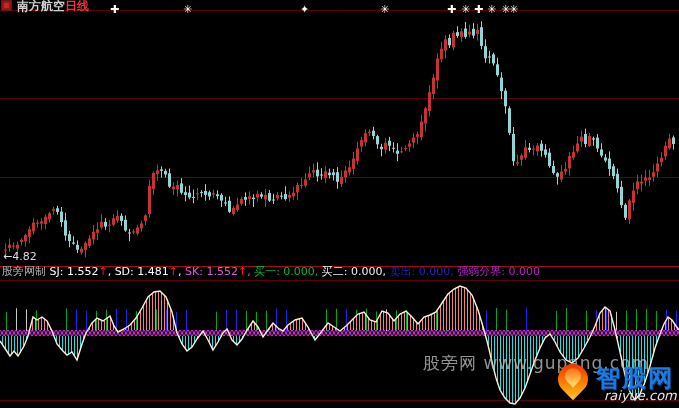 The height and width of the screenshot is (408, 679). What do you see at coordinates (74, 272) in the screenshot?
I see `indicator-segment: SJ: 1.552` at bounding box center [74, 272].